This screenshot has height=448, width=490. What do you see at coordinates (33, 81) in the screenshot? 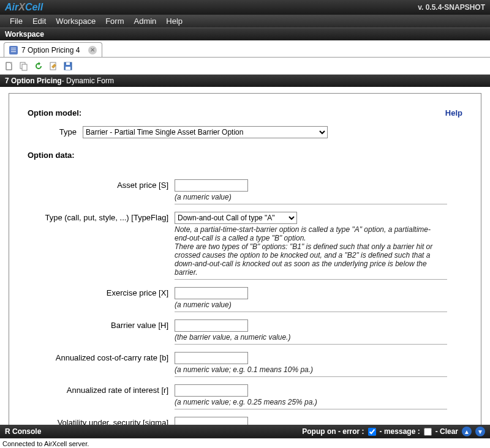
I see `form-title-bold: 7 Option Pricing` at bounding box center [33, 81].